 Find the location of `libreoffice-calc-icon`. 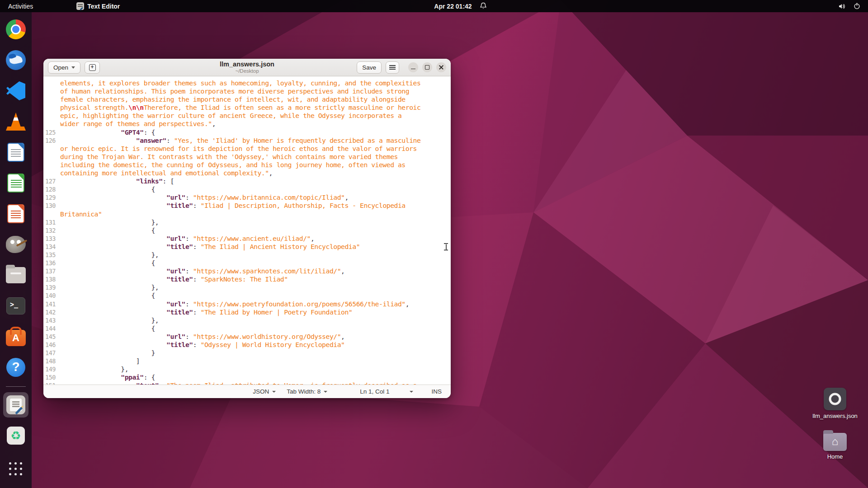

libreoffice-calc-icon is located at coordinates (16, 183).